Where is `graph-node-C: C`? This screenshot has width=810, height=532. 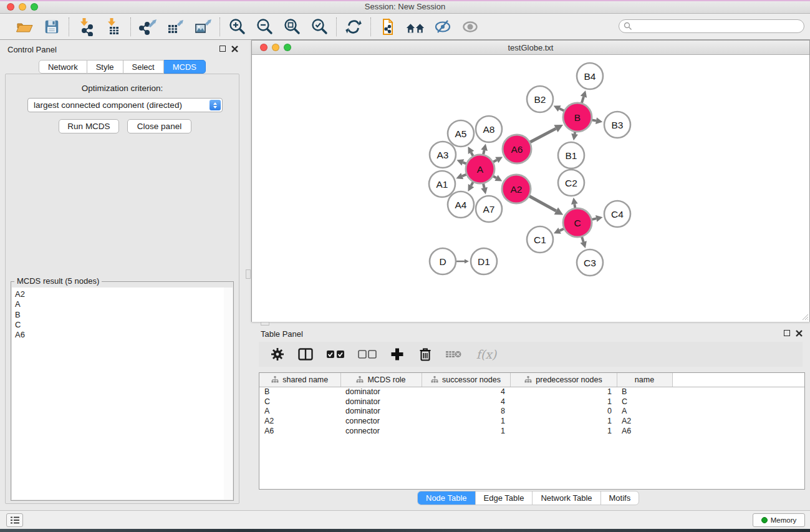 graph-node-C: C is located at coordinates (577, 223).